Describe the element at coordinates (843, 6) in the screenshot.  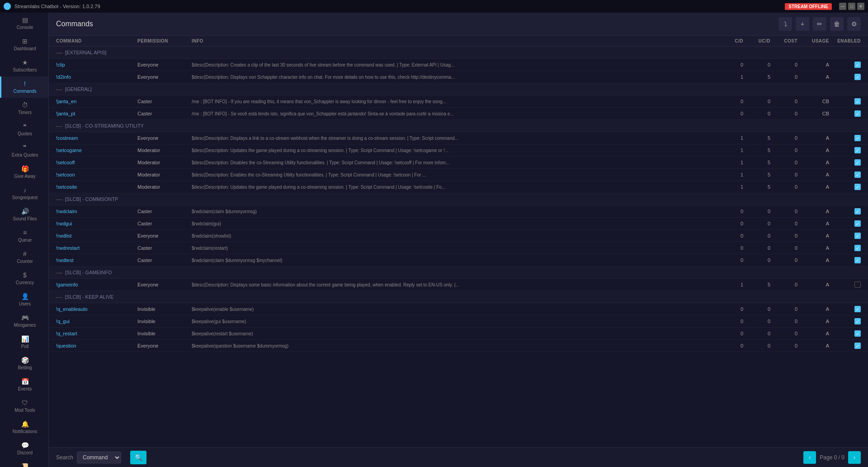
I see `minimize-button: —` at that location.